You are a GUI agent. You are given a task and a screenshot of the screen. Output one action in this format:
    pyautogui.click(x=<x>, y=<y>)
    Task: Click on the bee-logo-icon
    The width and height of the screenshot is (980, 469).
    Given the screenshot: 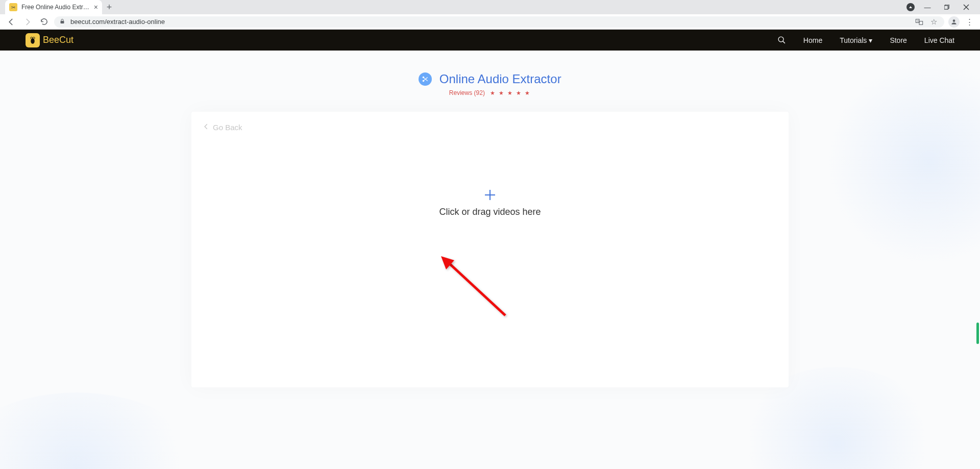 What is the action you would take?
    pyautogui.click(x=33, y=40)
    